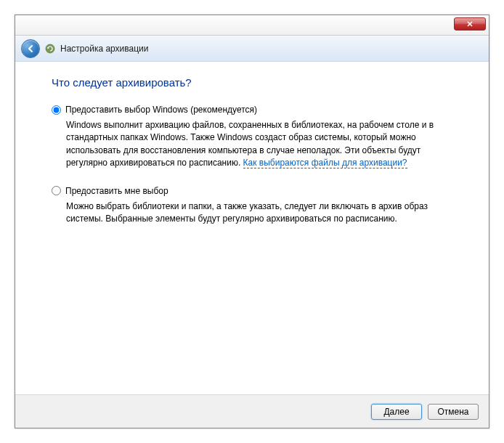 The height and width of the screenshot is (443, 504). What do you see at coordinates (252, 25) in the screenshot?
I see `titlebar` at bounding box center [252, 25].